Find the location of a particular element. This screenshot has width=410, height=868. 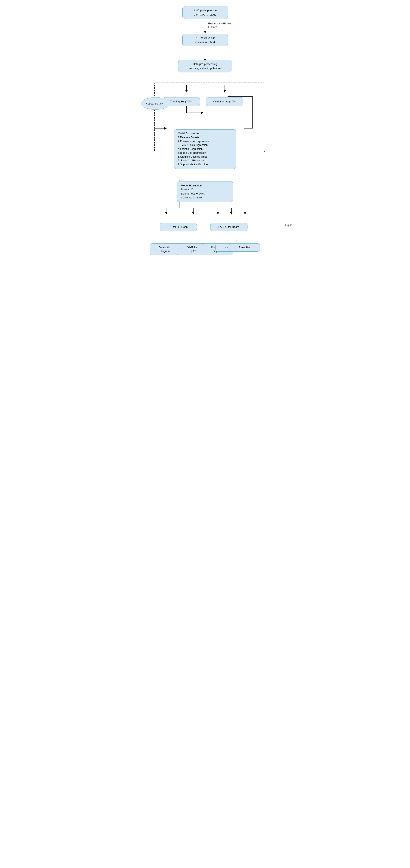

model-eval-box: Model Evaluation: Draw AUC Delong-test f… is located at coordinates (205, 191).